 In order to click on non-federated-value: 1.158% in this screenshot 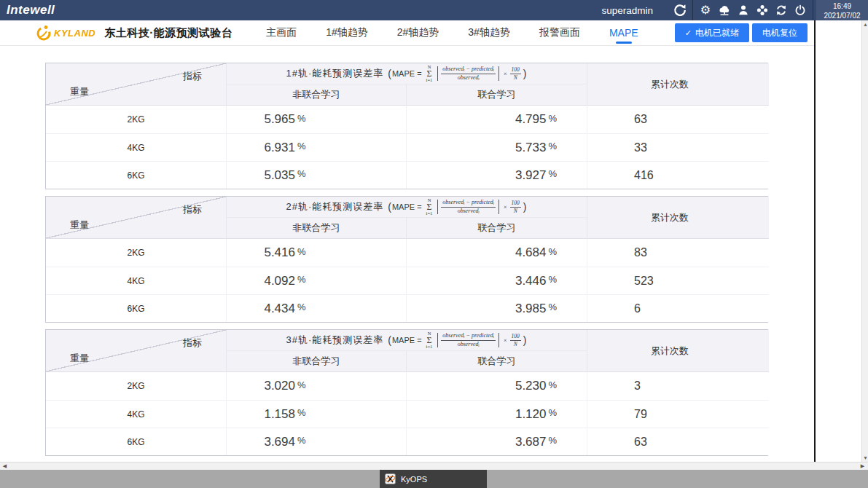, I will do `click(316, 414)`.